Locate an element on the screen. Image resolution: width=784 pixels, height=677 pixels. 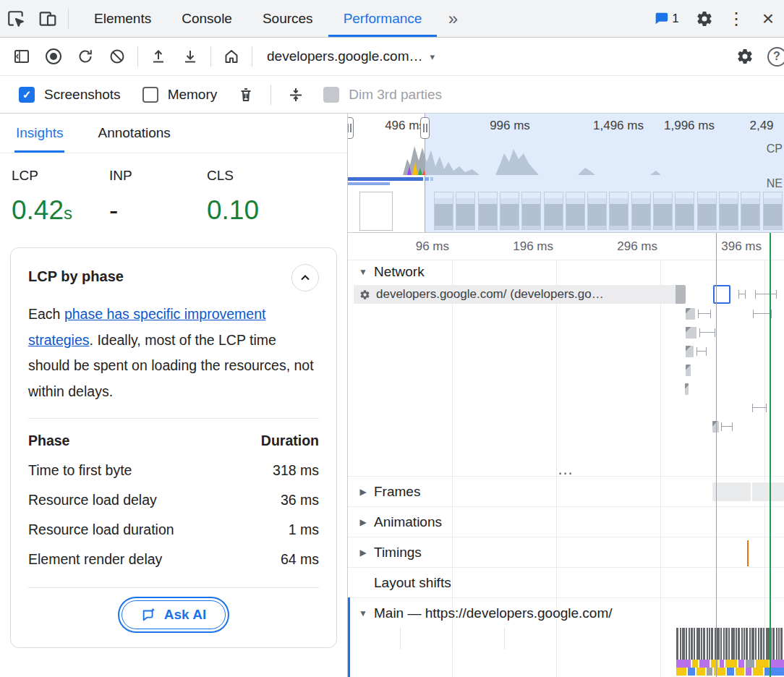
waterfall-resizer: … is located at coordinates (566, 469).